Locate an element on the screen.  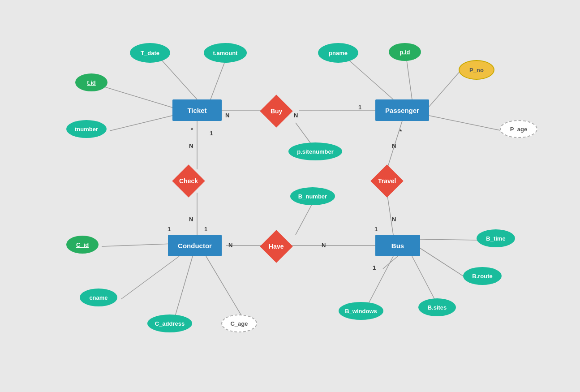
attr-c-id: C_id is located at coordinates (82, 245).